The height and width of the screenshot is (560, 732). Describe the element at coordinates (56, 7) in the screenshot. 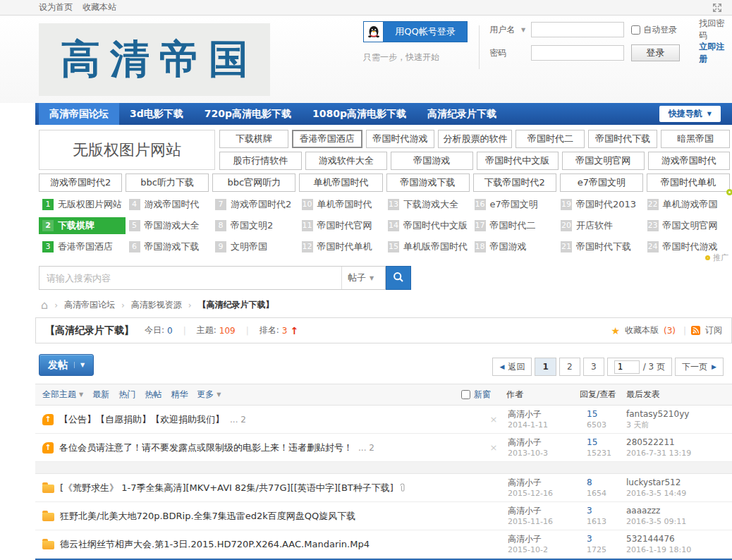

I see `set-home-link: 设为首页` at that location.